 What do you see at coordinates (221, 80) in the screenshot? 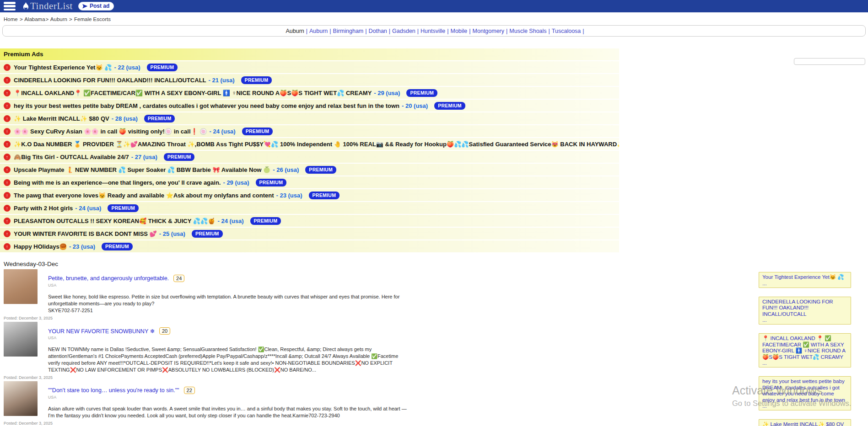
I see `premium-ad-age: - 21 (usa)` at bounding box center [221, 80].